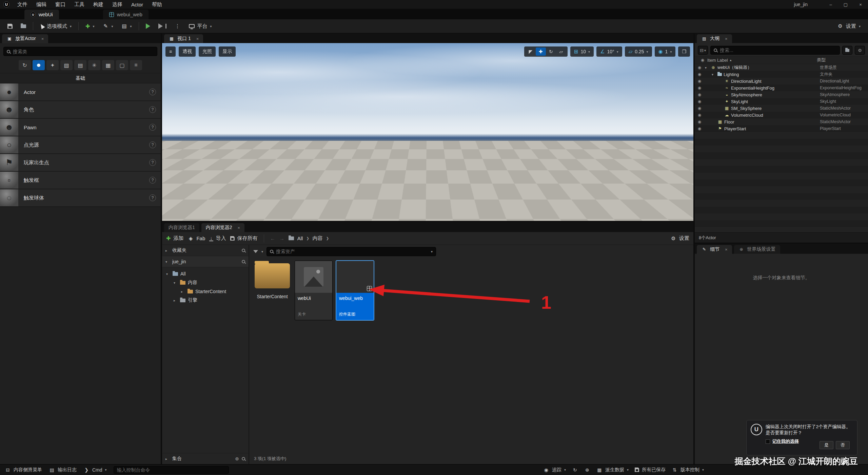  Describe the element at coordinates (94, 65) in the screenshot. I see `effects-icon: ✳` at that location.